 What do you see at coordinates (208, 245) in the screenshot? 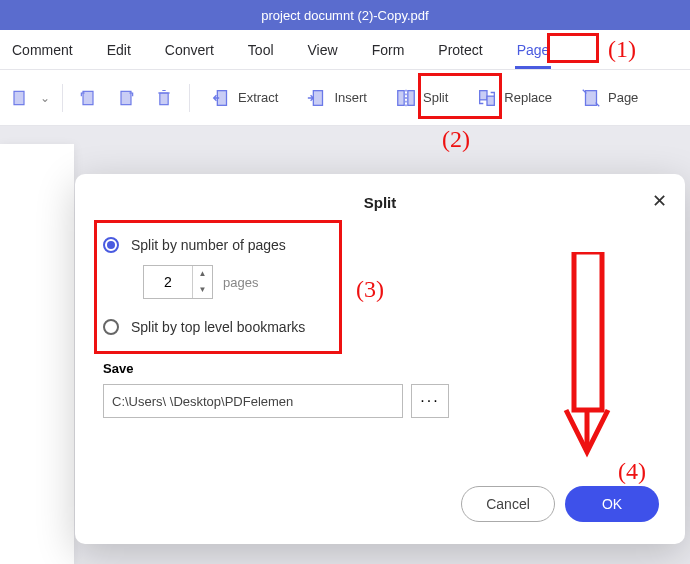
I see `option-split-by-pages-label: Split by number of pages` at bounding box center [208, 245].